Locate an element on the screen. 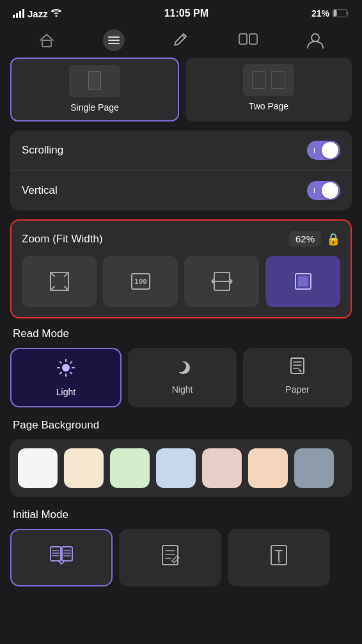  single-page-button: Single Page is located at coordinates (95, 90).